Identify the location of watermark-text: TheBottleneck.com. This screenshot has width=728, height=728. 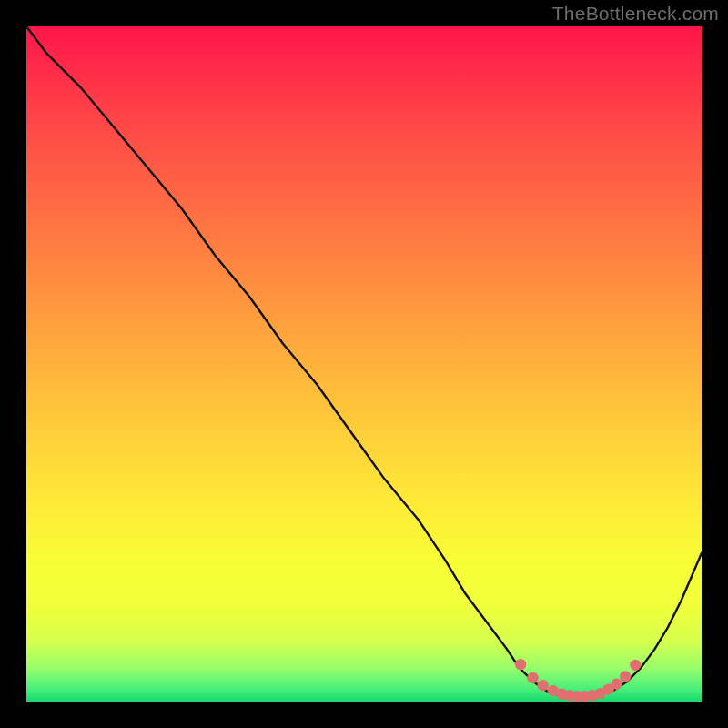
(635, 14).